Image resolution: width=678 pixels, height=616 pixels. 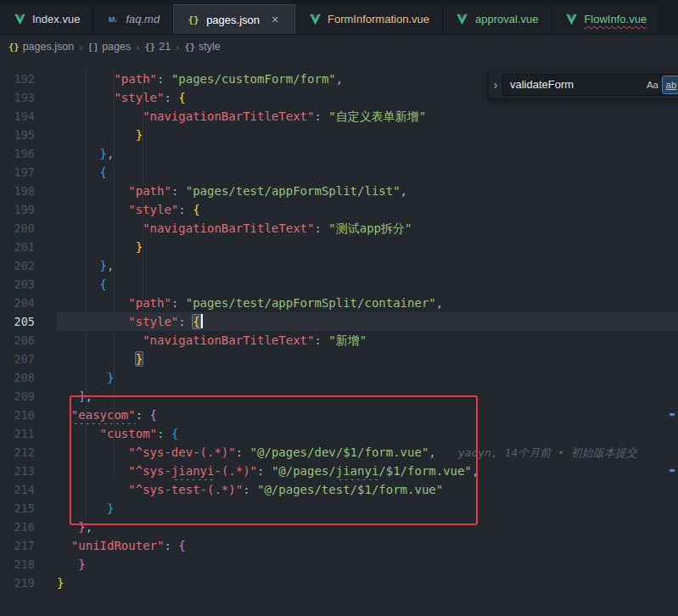 What do you see at coordinates (339, 378) in the screenshot?
I see `code-line-208: 208 }` at bounding box center [339, 378].